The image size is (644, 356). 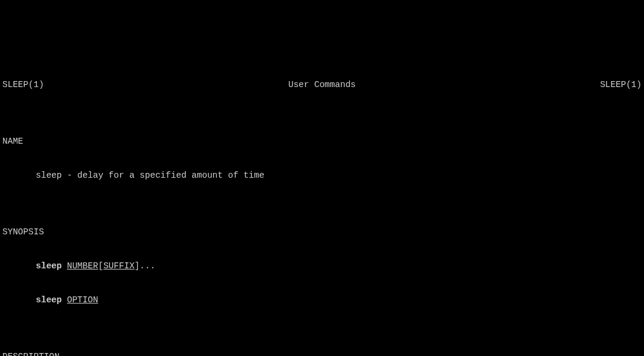 What do you see at coordinates (322, 85) in the screenshot?
I see `header-center: User Commands` at bounding box center [322, 85].